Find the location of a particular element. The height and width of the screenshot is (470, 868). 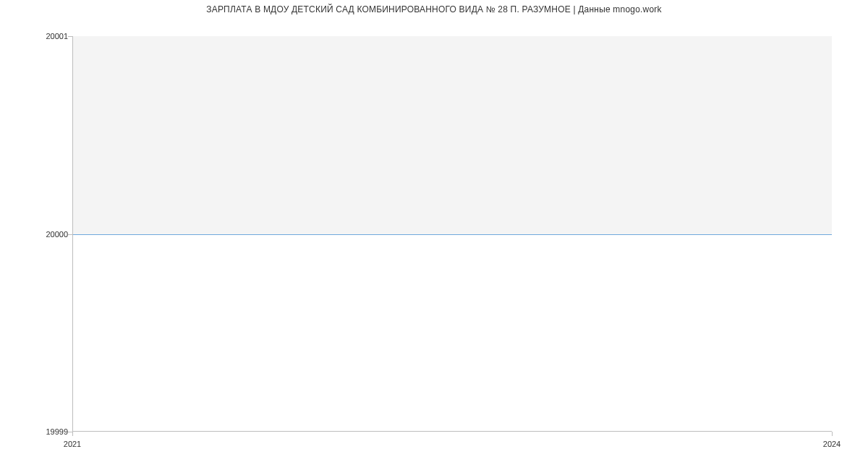

x-tick-label: 2024 is located at coordinates (832, 444).